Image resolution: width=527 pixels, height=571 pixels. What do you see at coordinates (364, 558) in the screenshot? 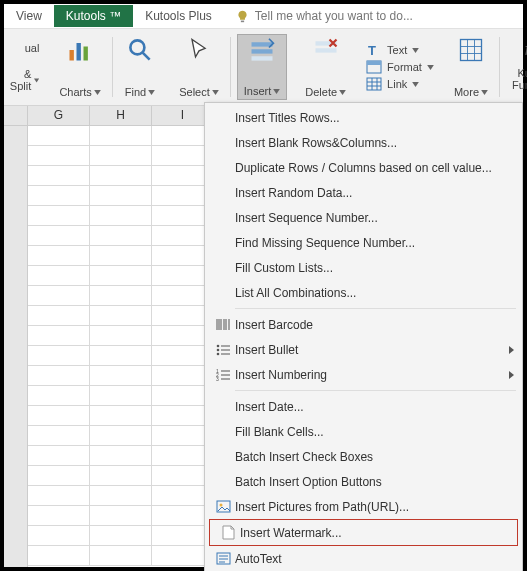
I see `menu-autotext: AutoText` at bounding box center [364, 558].